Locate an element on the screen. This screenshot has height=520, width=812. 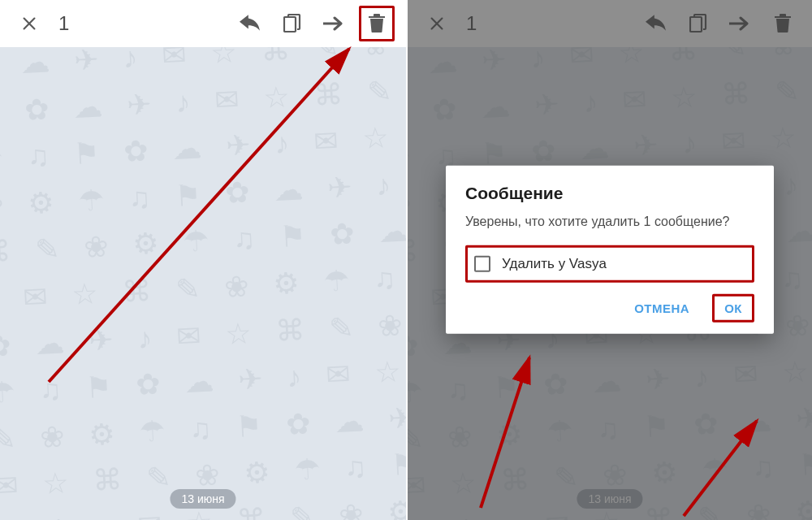
close-selection-button is located at coordinates (29, 24).